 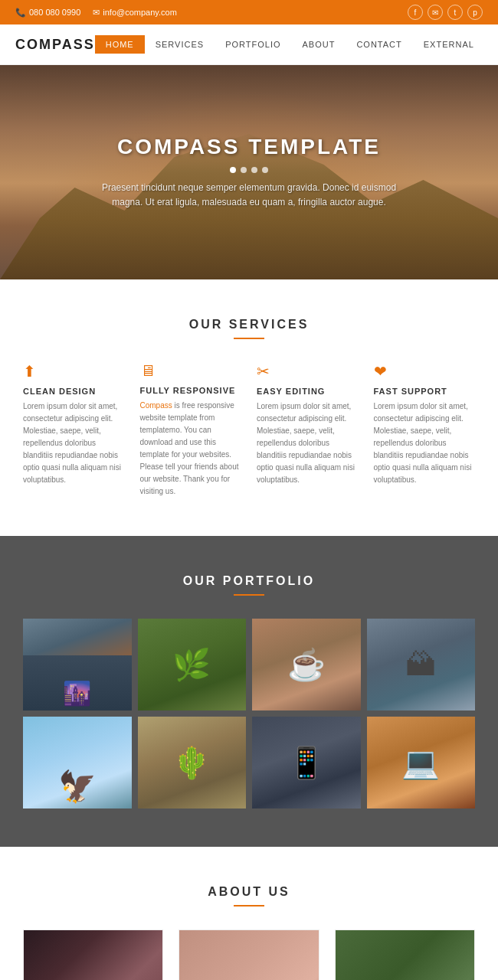 What do you see at coordinates (21, 12) in the screenshot?
I see `phone-icon: 📞` at bounding box center [21, 12].